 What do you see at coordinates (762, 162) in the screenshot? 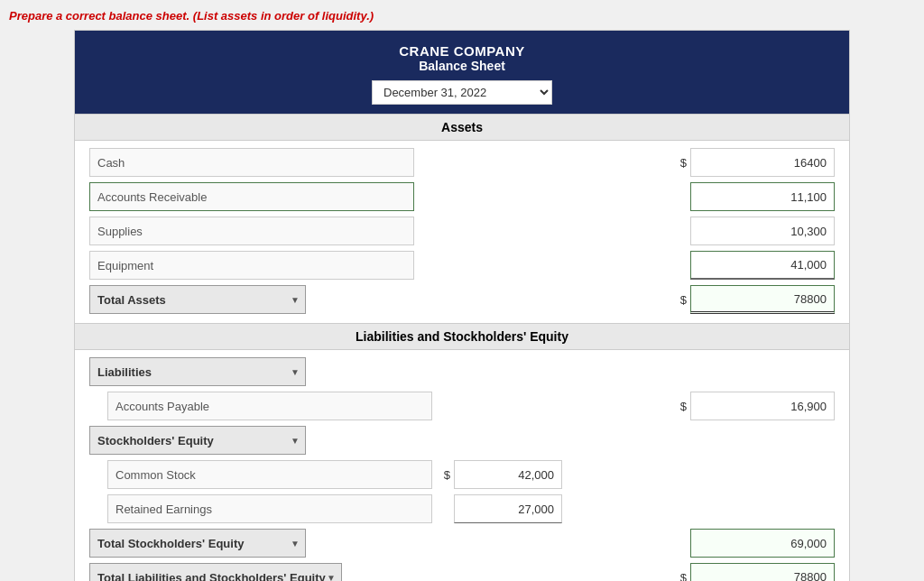
I see `cash-value: 16400` at bounding box center [762, 162].